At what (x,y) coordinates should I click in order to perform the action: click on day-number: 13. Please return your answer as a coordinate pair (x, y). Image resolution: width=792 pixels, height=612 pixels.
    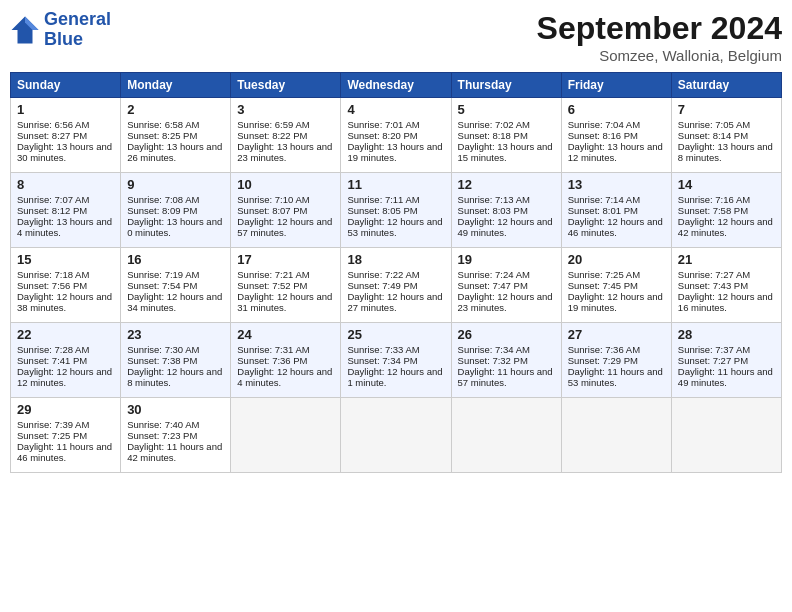
    Looking at the image, I should click on (616, 184).